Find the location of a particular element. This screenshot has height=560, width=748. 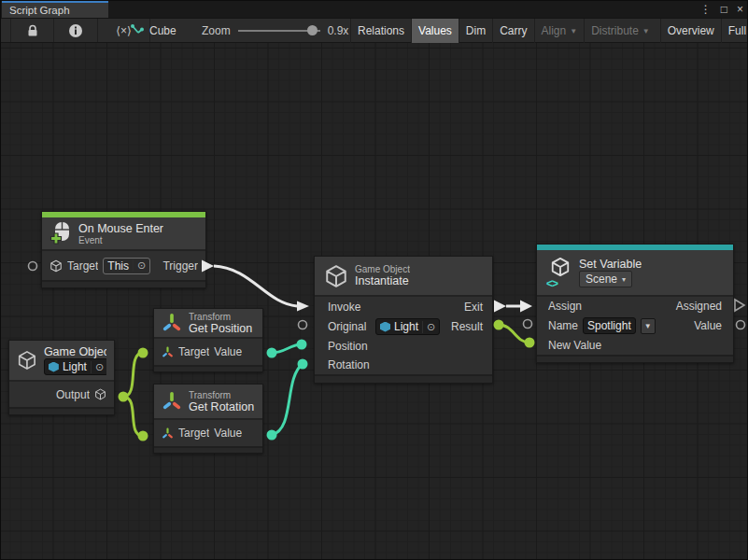

wire-result-newvalue is located at coordinates (514, 334).